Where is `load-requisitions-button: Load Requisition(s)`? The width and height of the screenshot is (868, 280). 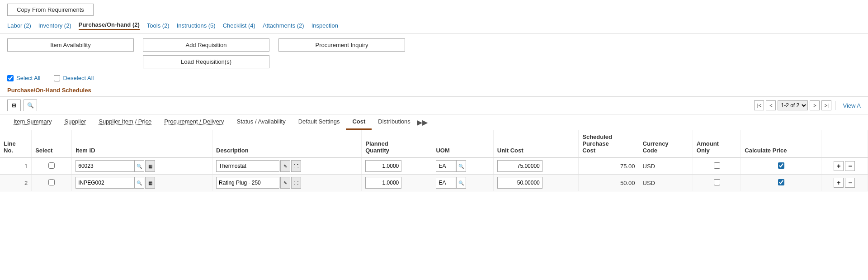
load-requisitions-button: Load Requisition(s) is located at coordinates (206, 62).